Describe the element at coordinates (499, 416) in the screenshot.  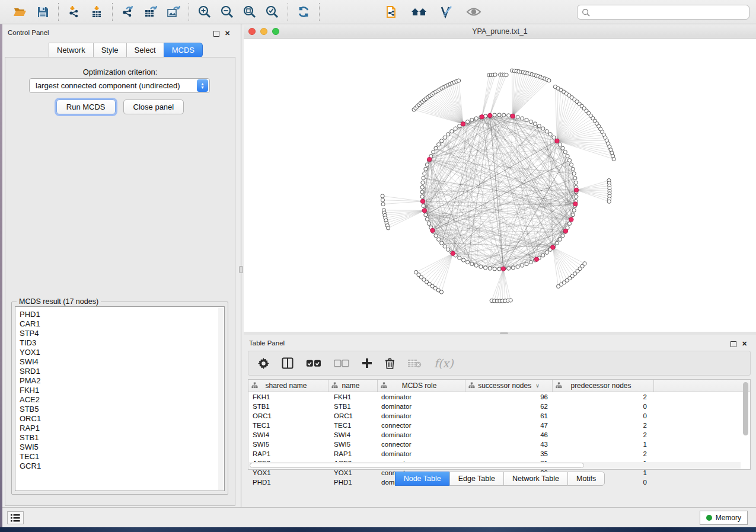
I see `table-row: ORC1 ORC1 dominator 61 0` at that location.